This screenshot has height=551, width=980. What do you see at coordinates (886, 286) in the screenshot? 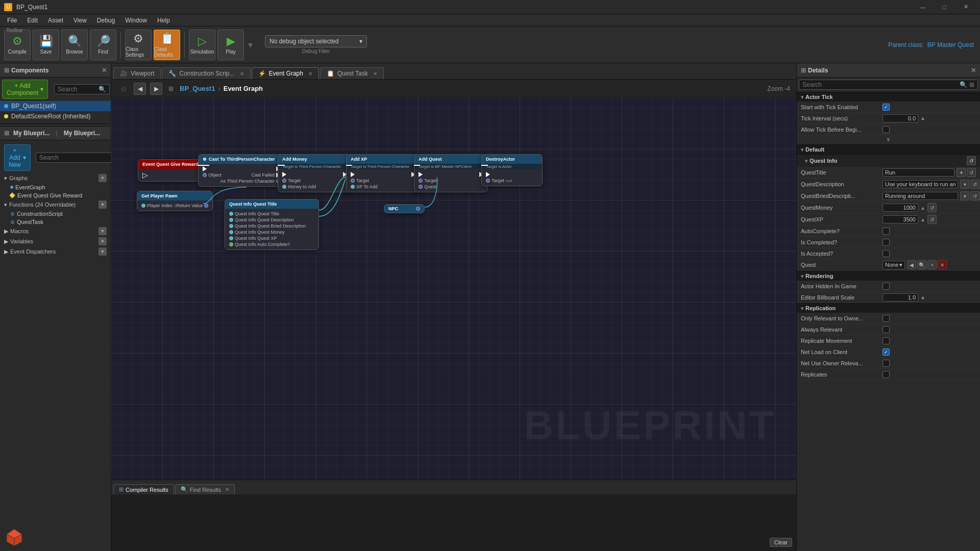
I see `actor-hidden-checkbox` at bounding box center [886, 286].